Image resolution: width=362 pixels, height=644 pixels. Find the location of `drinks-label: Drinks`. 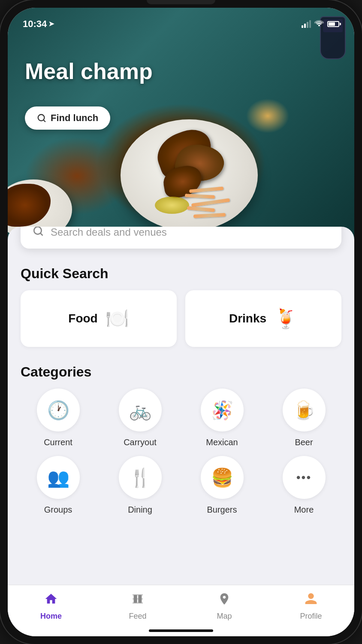

drinks-label: Drinks is located at coordinates (248, 319).